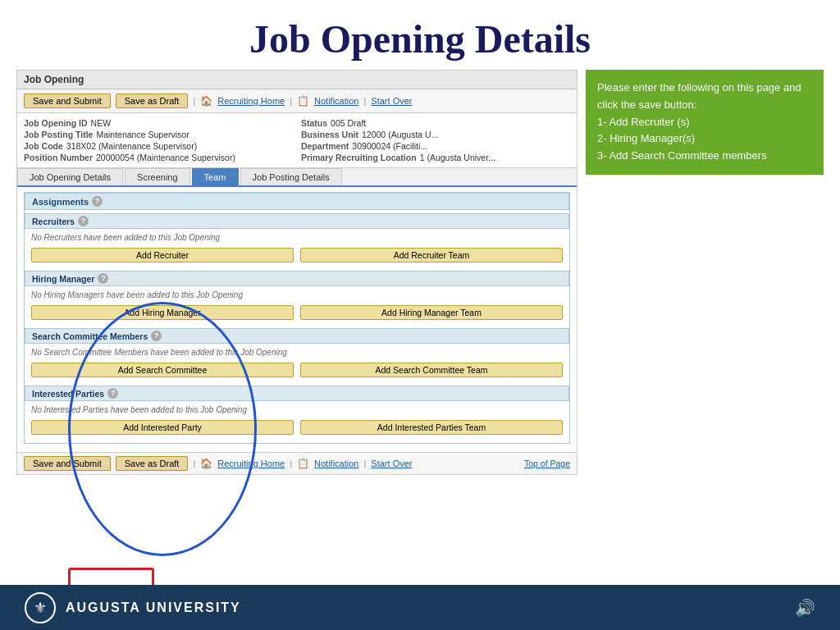 The image size is (840, 630). Describe the element at coordinates (325, 146) in the screenshot. I see `department-label: Department` at that location.